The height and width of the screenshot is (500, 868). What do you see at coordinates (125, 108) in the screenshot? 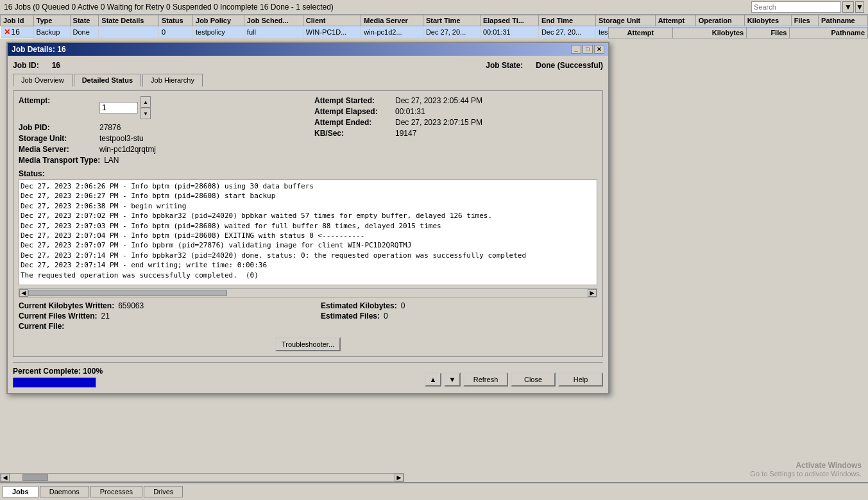
I see `attempt-row: ▲ ▼` at bounding box center [125, 108].